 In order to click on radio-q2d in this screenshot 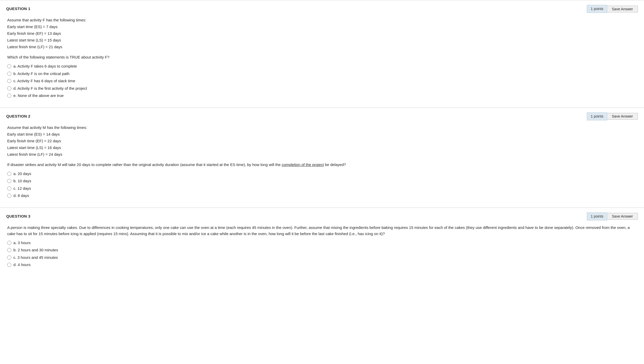, I will do `click(9, 196)`.